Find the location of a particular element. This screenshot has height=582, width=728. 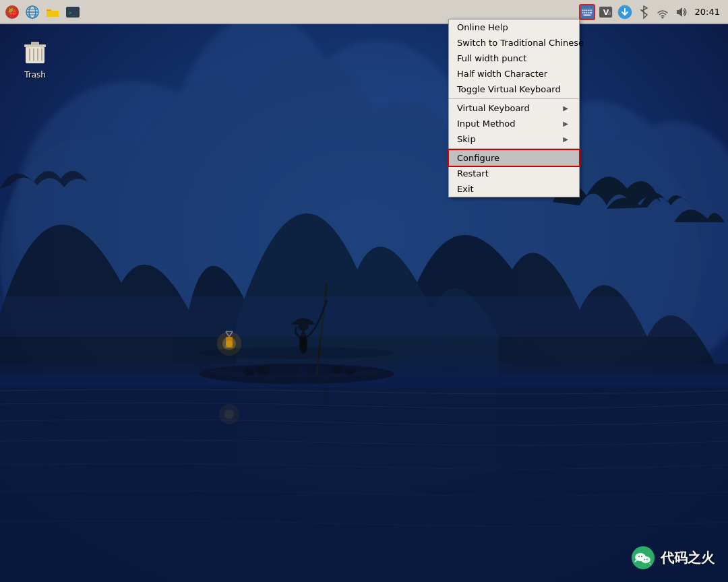

menu-item-switch-chinese: Switch to Traditional Chinese is located at coordinates (514, 43).